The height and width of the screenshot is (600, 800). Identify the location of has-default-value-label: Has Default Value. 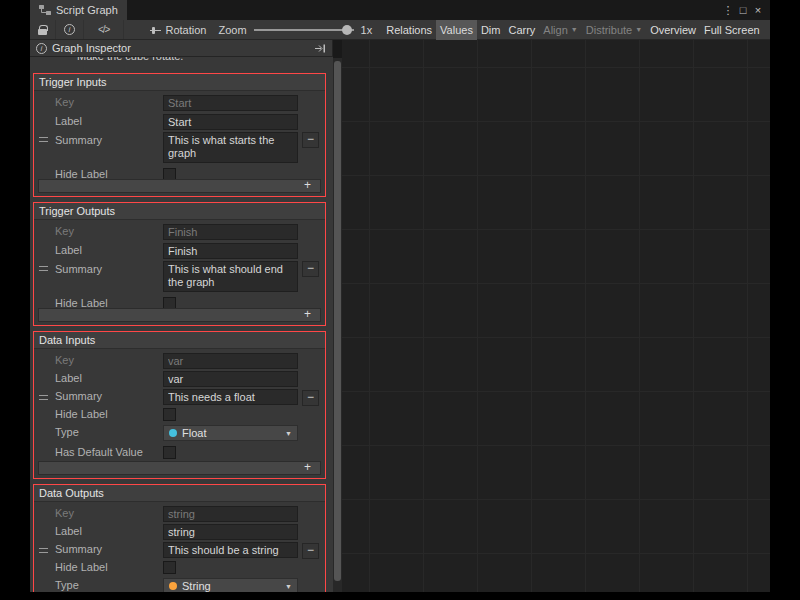
(99, 452).